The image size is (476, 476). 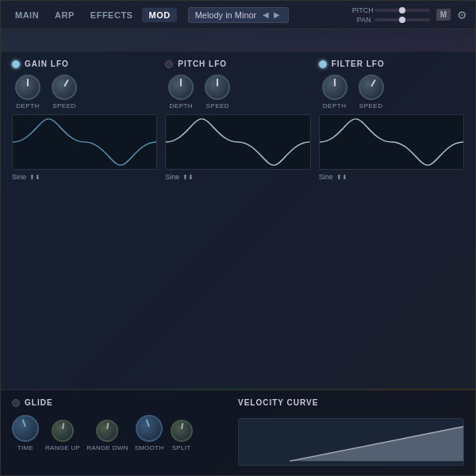 I want to click on pitch-lfo-title: PITCH LFO, so click(x=202, y=63).